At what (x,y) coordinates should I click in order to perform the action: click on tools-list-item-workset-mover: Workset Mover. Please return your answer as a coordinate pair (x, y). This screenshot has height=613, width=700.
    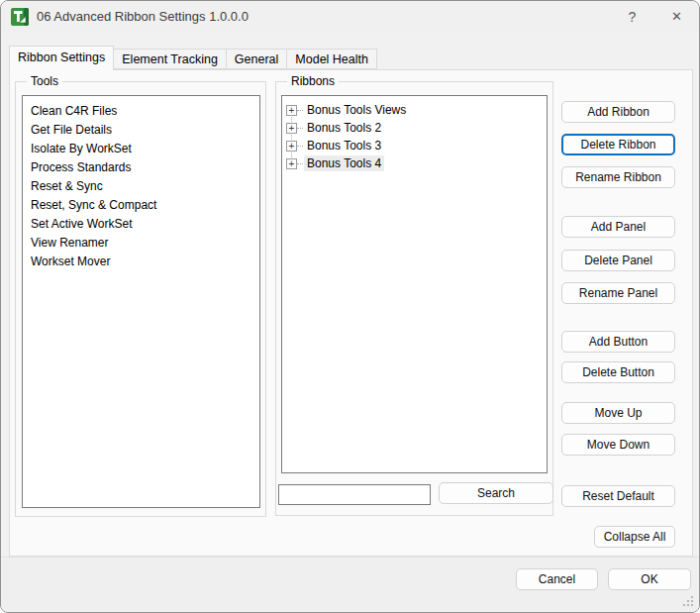
    Looking at the image, I should click on (141, 261).